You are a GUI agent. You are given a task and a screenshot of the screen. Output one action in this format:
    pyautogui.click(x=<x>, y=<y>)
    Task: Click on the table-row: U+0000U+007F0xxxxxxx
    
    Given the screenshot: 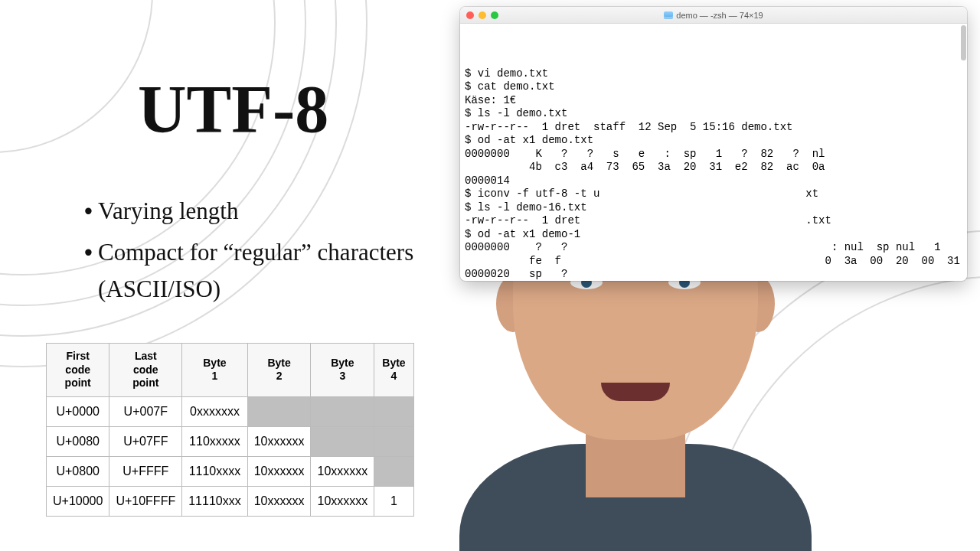 What is the action you would take?
    pyautogui.click(x=230, y=412)
    